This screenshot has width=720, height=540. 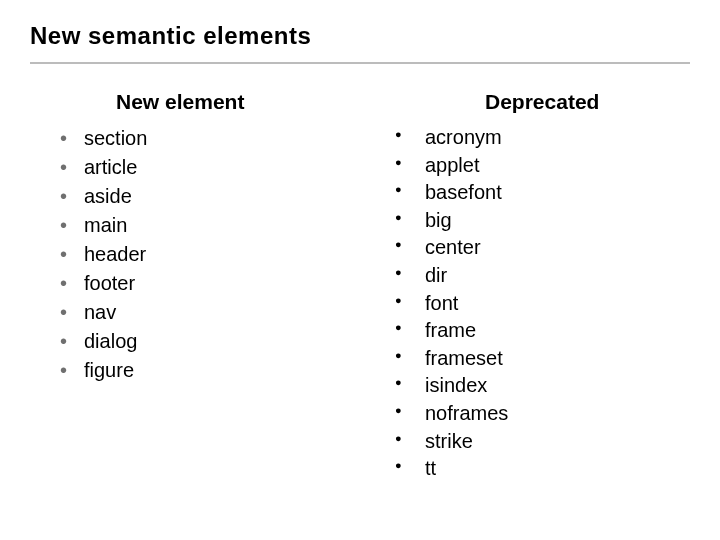 What do you see at coordinates (208, 312) in the screenshot?
I see `list-item: nav` at bounding box center [208, 312].